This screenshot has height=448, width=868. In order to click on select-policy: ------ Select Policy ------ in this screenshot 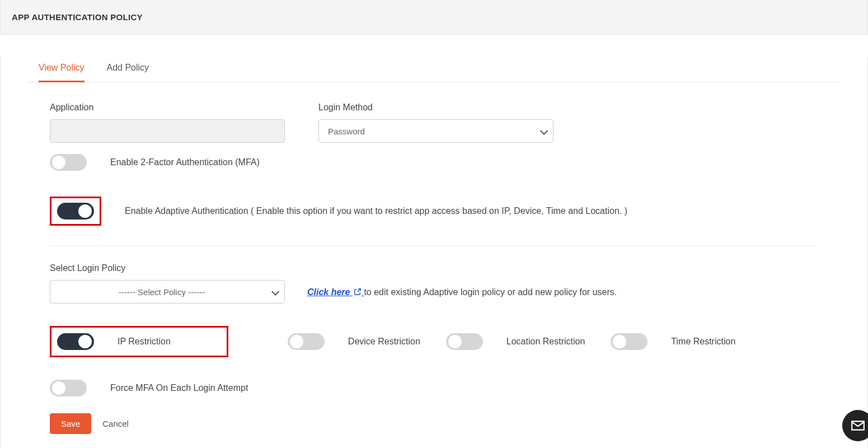, I will do `click(167, 292)`.